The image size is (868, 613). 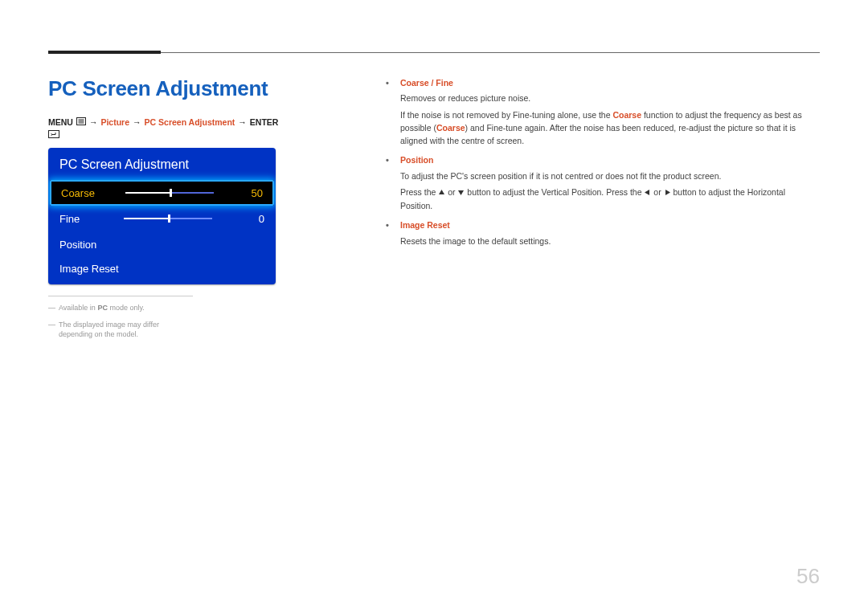 What do you see at coordinates (115, 122) in the screenshot?
I see `breadcrumb-picture: Picture` at bounding box center [115, 122].